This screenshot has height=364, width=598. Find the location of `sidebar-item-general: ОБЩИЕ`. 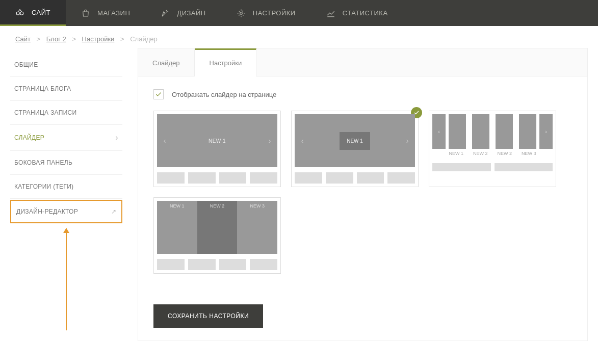

sidebar-item-general: ОБЩИЕ is located at coordinates (66, 65).